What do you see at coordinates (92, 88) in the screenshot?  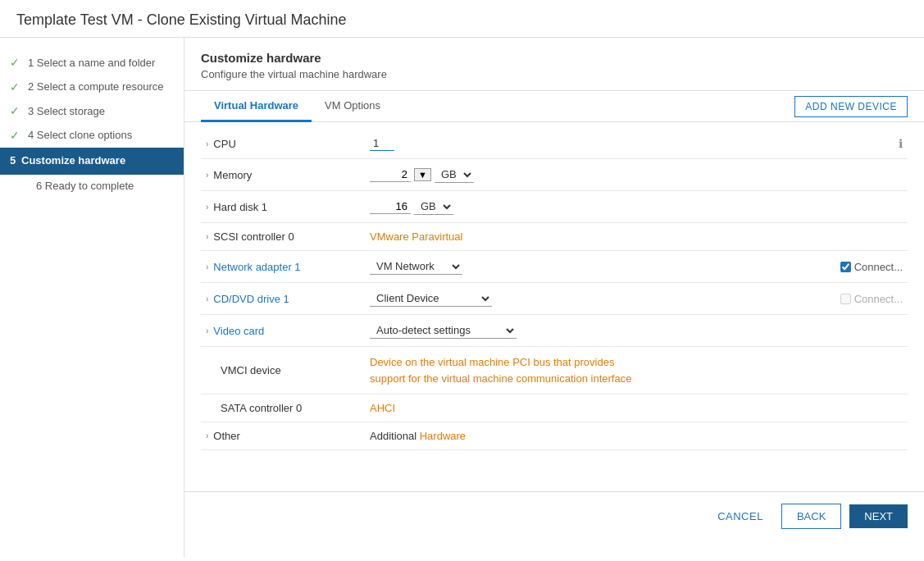 I see `sidebar-item-step2: ✓2 Select a compute resource` at bounding box center [92, 88].